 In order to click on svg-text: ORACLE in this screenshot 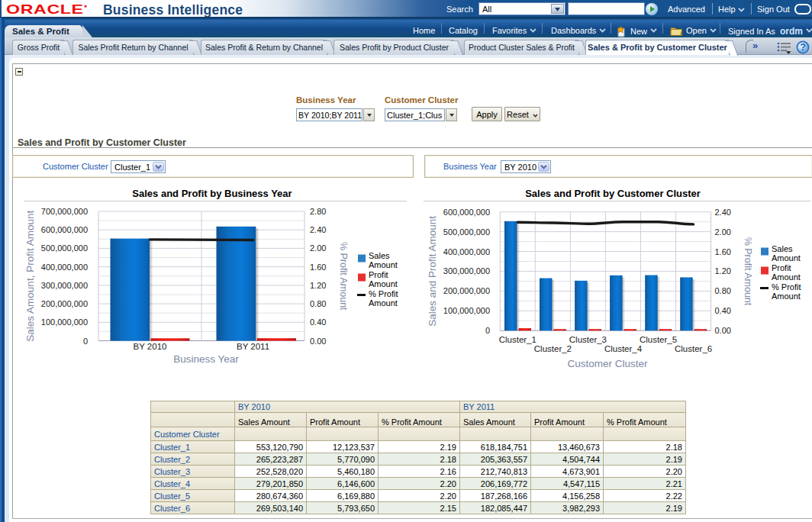, I will do `click(45, 9)`.